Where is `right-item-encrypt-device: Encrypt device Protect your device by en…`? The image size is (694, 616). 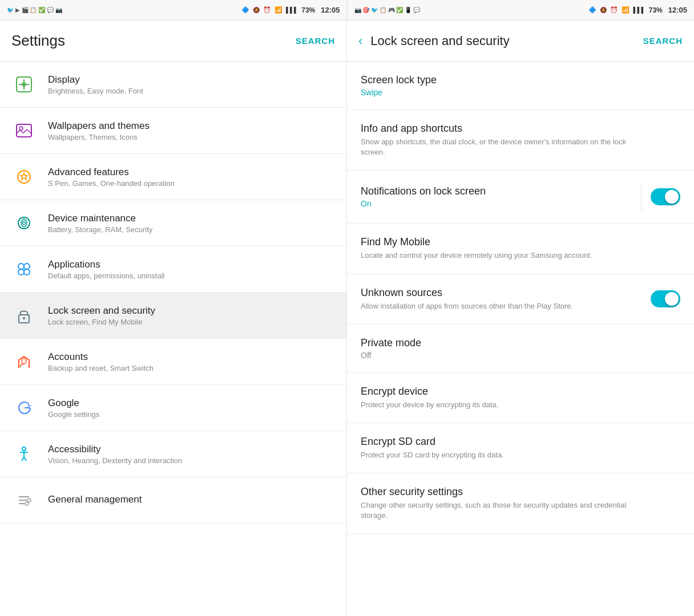
right-item-encrypt-device: Encrypt device Protect your device by en… is located at coordinates (520, 398).